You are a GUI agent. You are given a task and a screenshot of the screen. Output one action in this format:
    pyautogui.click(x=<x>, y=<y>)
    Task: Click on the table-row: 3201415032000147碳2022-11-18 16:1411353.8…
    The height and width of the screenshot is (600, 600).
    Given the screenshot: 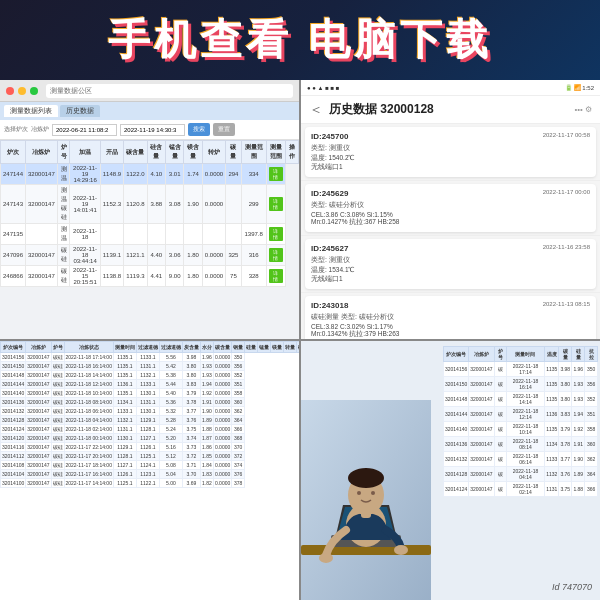 What is the action you would take?
    pyautogui.click(x=521, y=384)
    